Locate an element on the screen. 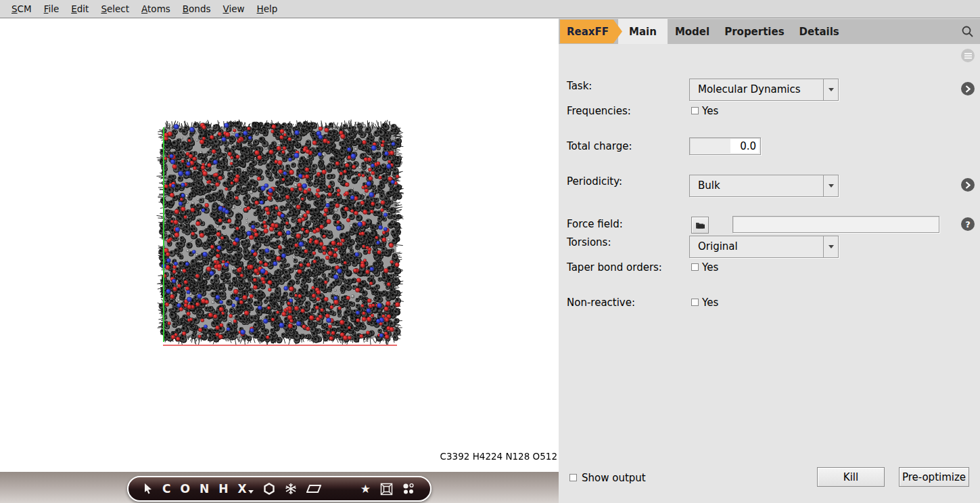 The image size is (980, 503). periodicity-label: Periodicity: is located at coordinates (594, 181).